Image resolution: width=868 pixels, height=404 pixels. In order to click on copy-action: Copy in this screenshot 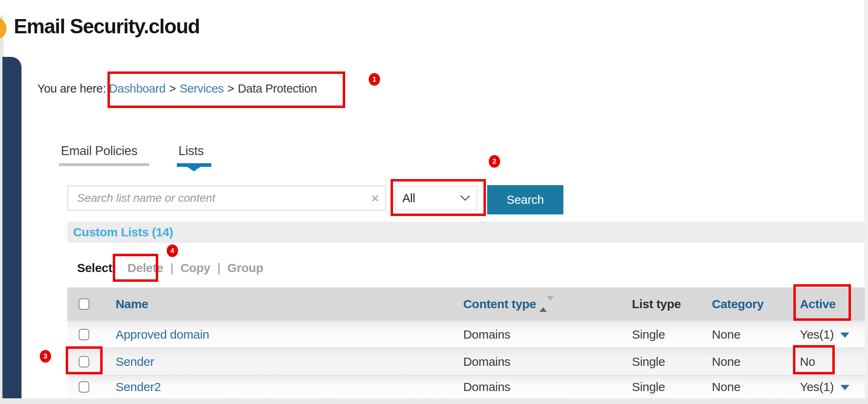, I will do `click(196, 268)`.